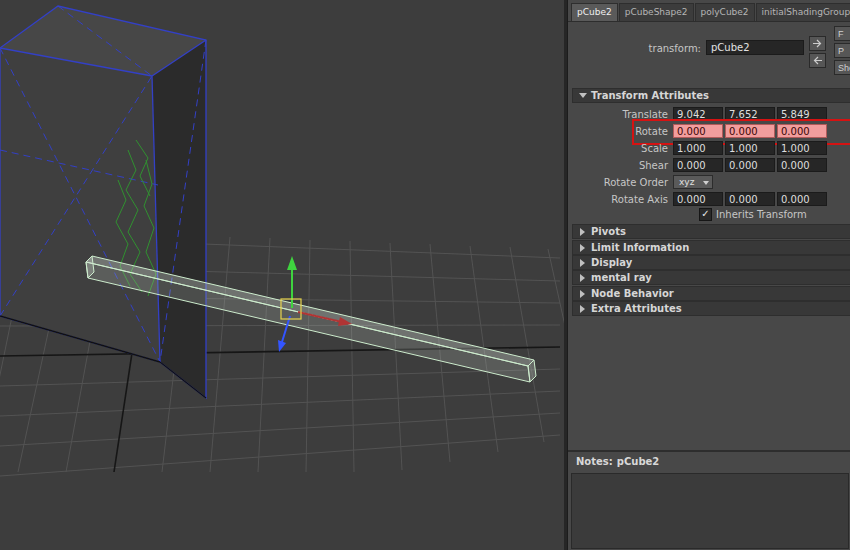  What do you see at coordinates (750, 165) in the screenshot?
I see `shear-y-field` at bounding box center [750, 165].